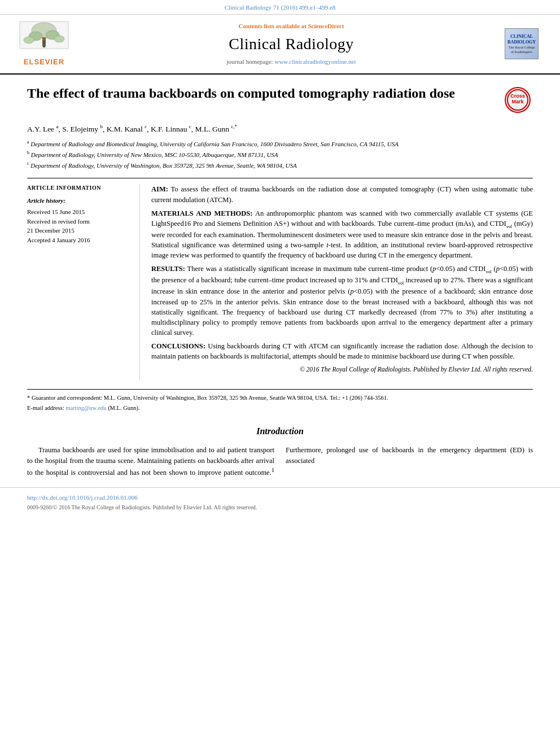 The width and height of the screenshot is (560, 747). I want to click on elsevier-logo: ELSEVIER, so click(44, 44).